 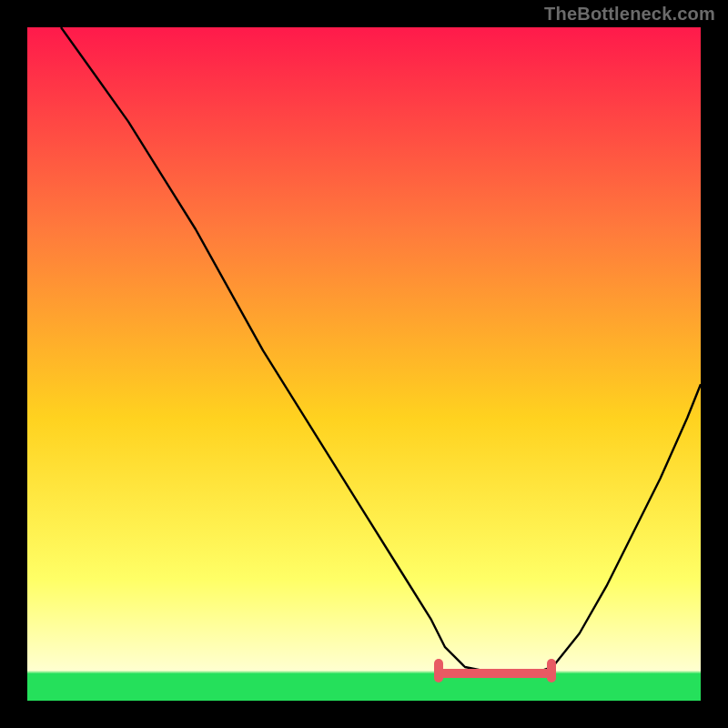 What do you see at coordinates (495, 673) in the screenshot?
I see `accent-range-bar` at bounding box center [495, 673].